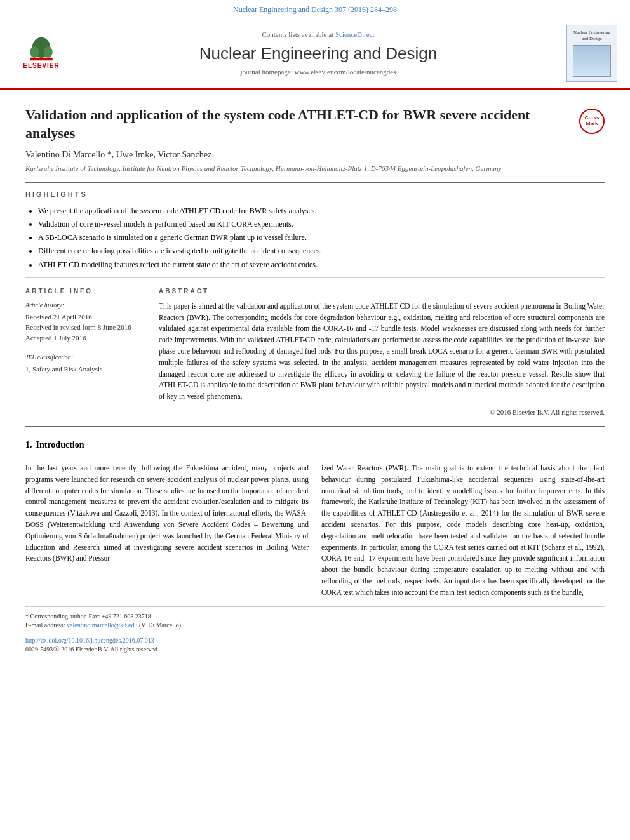  Describe the element at coordinates (86, 357) in the screenshot. I see `jel-classification-heading: JEL classification:` at that location.